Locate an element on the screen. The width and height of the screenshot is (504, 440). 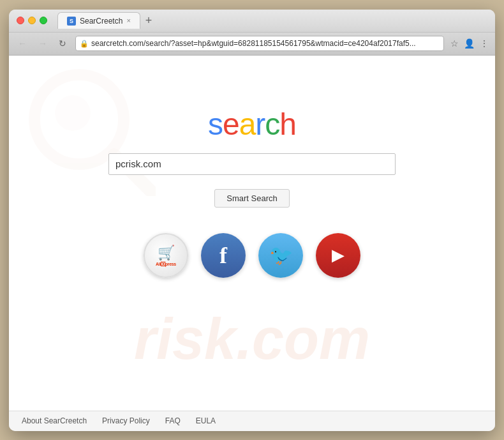
tab-close-button: × is located at coordinates (128, 20).